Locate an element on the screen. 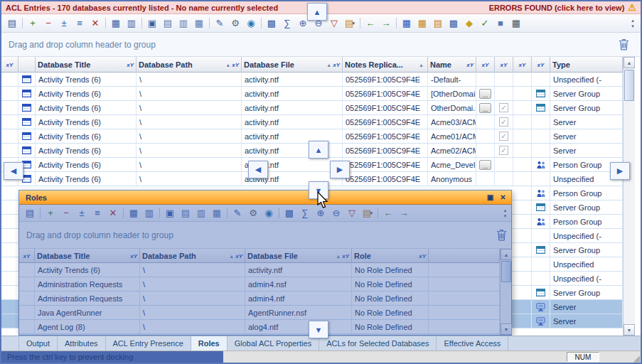 This screenshot has width=642, height=364. table-row: Administration Requests\admin4.ntfNo Rol… is located at coordinates (260, 299).